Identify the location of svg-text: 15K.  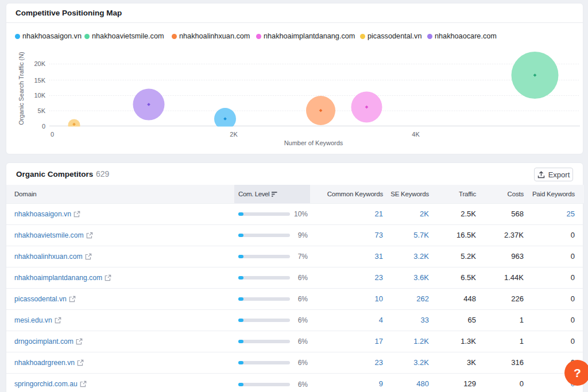
(40, 80).